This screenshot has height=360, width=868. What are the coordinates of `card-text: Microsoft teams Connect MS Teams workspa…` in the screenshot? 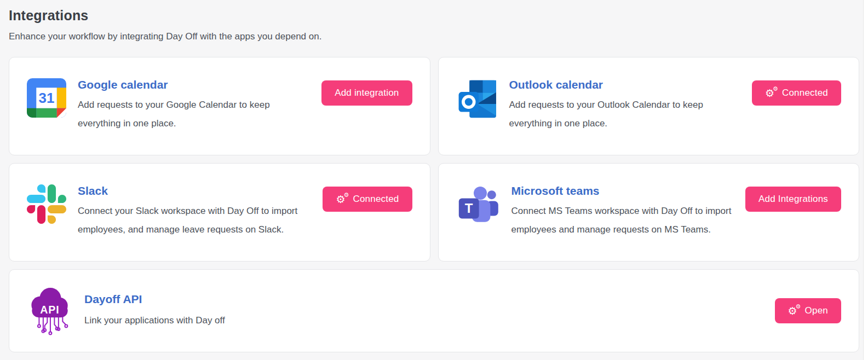 It's located at (624, 211).